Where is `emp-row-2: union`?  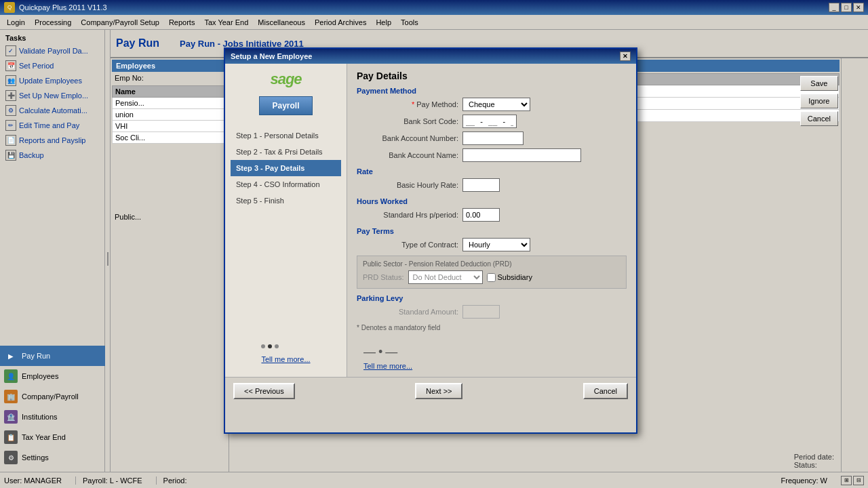 emp-row-2: union is located at coordinates (170, 115).